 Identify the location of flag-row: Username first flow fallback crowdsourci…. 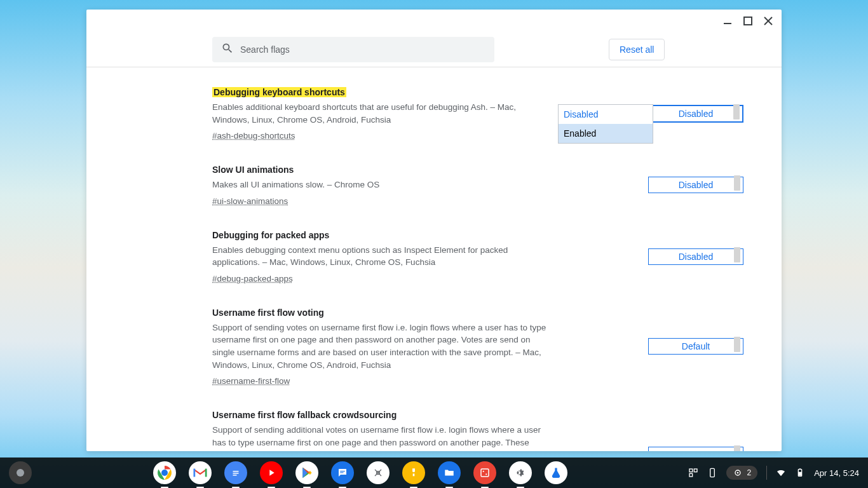
(478, 430).